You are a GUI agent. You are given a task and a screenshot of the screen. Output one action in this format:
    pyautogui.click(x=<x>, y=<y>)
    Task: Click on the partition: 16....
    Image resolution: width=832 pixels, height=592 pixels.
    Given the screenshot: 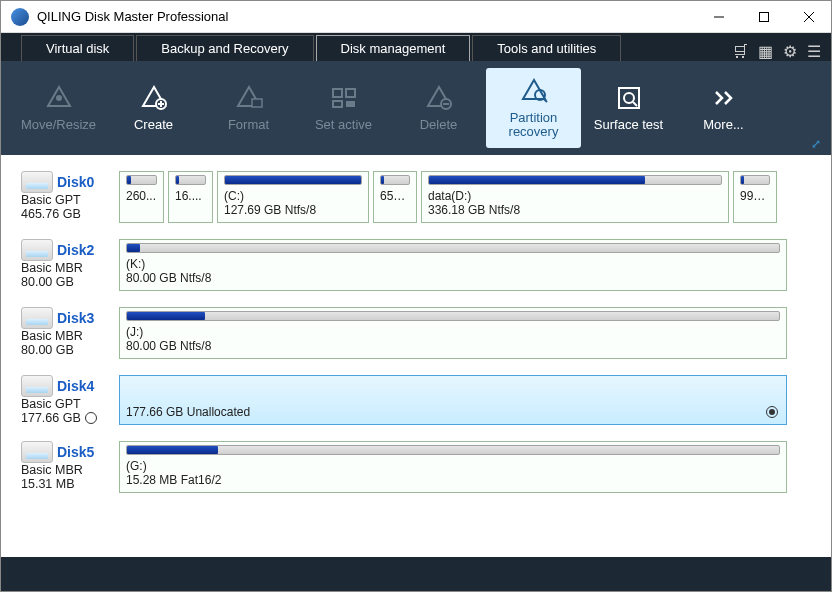 What is the action you would take?
    pyautogui.click(x=190, y=197)
    